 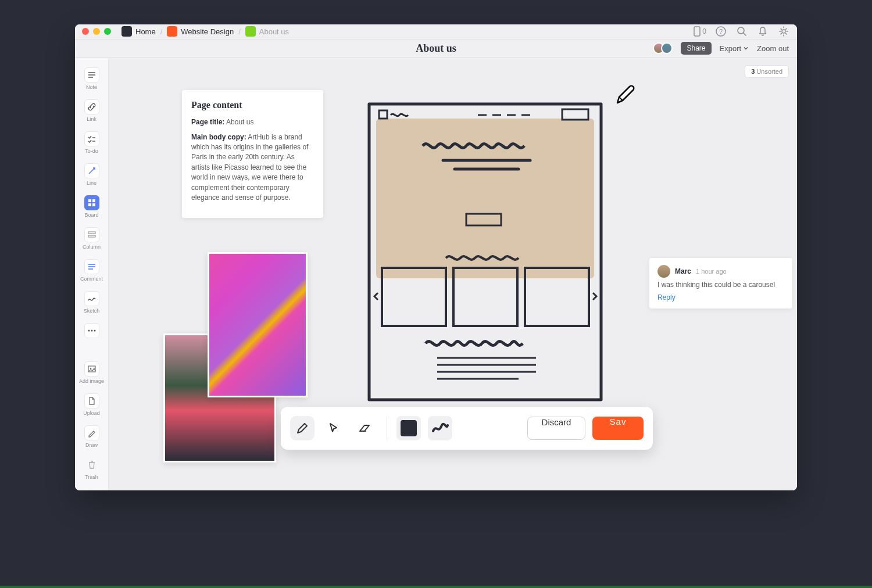 What do you see at coordinates (556, 428) in the screenshot?
I see `discard-button: Discard` at bounding box center [556, 428].